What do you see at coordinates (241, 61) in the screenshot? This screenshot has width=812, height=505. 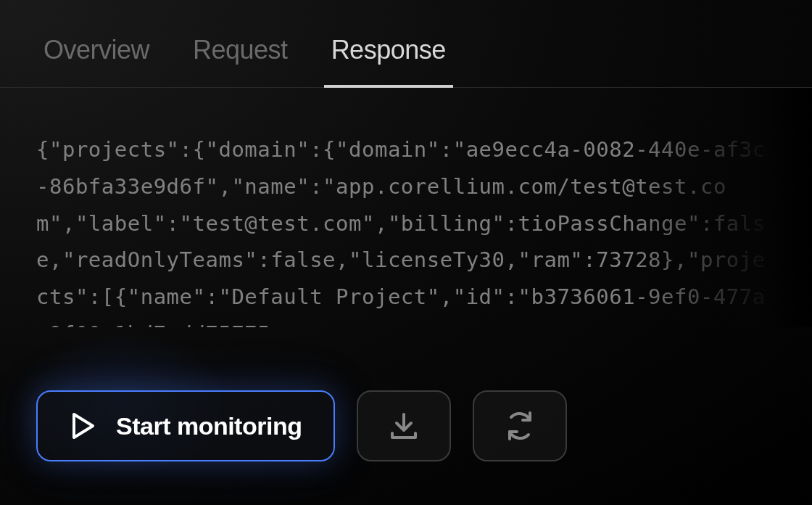 I see `tab-request: Request` at bounding box center [241, 61].